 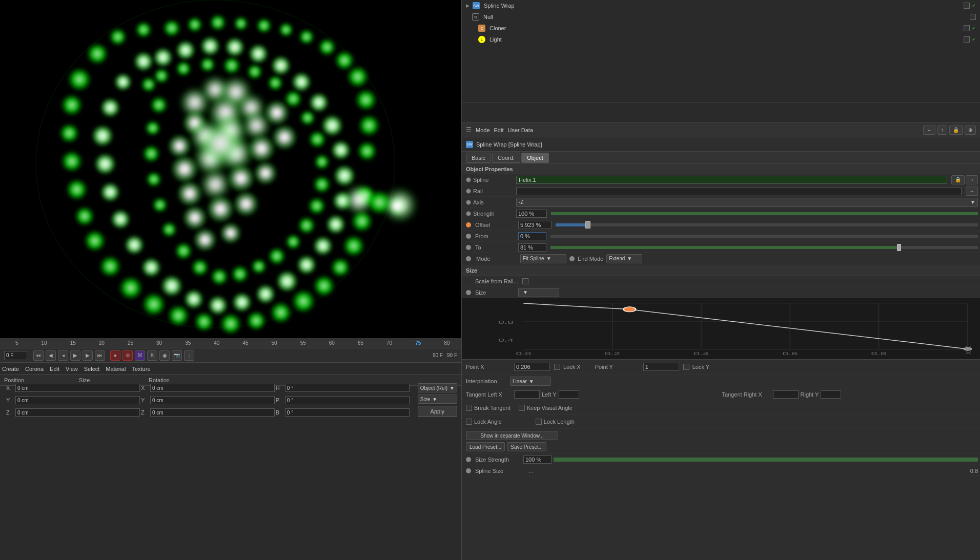 I want to click on tab-basic: Basic, so click(x=479, y=158).